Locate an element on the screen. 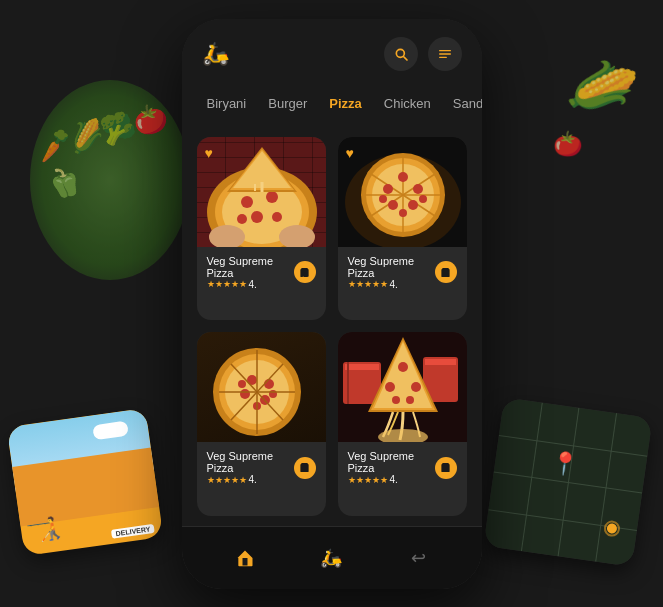 The height and width of the screenshot is (607, 663). food-card-2: Veg Supreme Pizza ★★★★★ 4. is located at coordinates (262, 424).